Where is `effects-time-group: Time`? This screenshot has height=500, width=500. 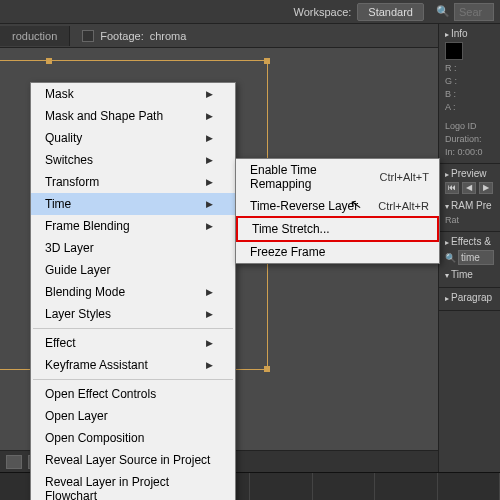
effects-time-group: Time is located at coordinates (462, 274).